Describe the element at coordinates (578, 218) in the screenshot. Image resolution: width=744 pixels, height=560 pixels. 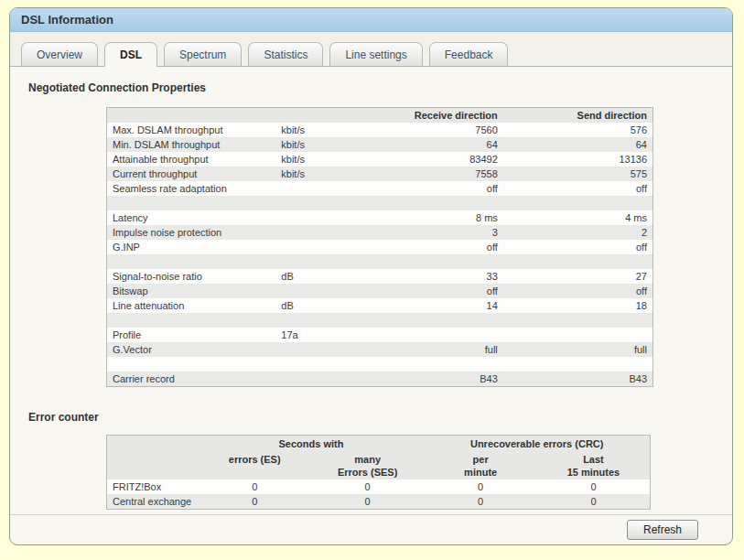
I see `send-value: 4 ms` at that location.